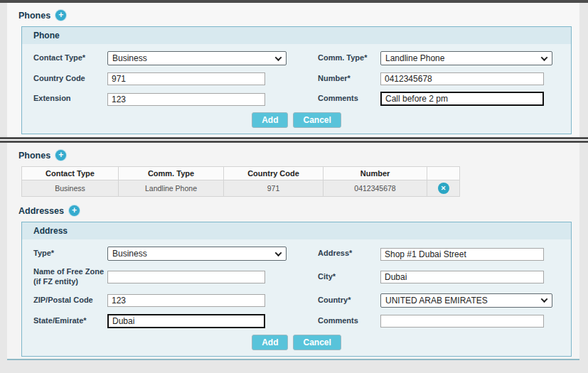 Image resolution: width=588 pixels, height=373 pixels. Describe the element at coordinates (296, 254) in the screenshot. I see `address-form-row-1: Type* Business Address*` at that location.